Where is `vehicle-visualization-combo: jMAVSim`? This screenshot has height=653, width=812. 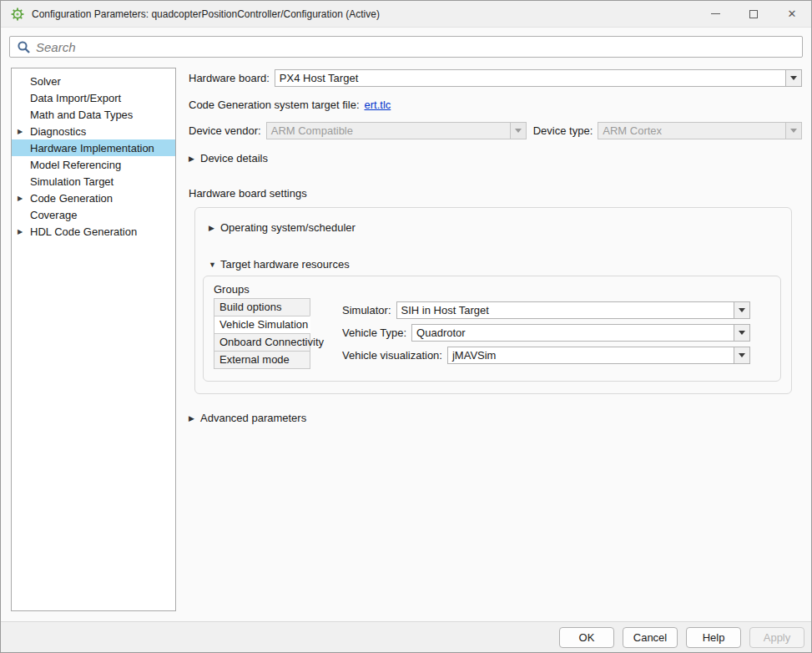
vehicle-visualization-combo: jMAVSim is located at coordinates (599, 356).